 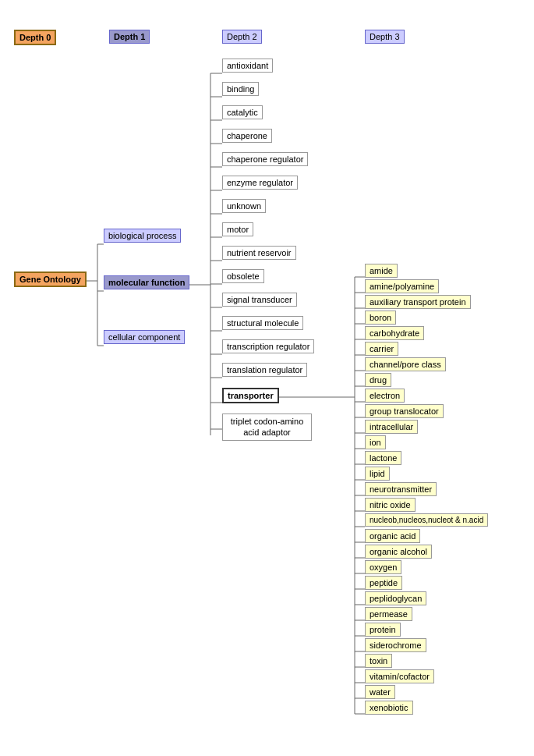 I want to click on depth2-structural-molecule: structural molecule, so click(x=263, y=323).